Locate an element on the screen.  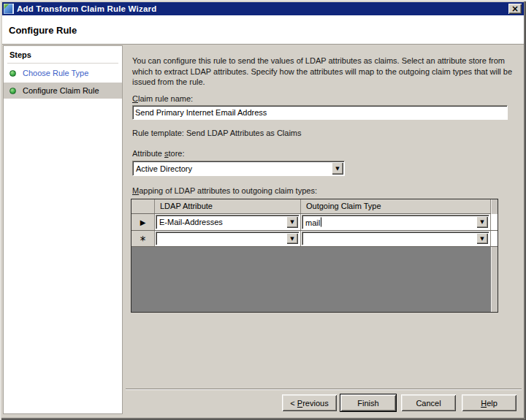
step-label: Configure Claim Rule is located at coordinates (61, 91).